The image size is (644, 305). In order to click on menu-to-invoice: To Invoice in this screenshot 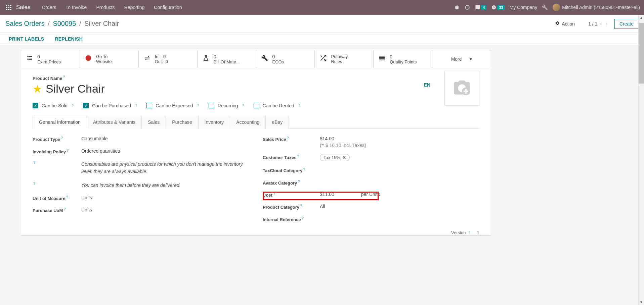, I will do `click(76, 7)`.